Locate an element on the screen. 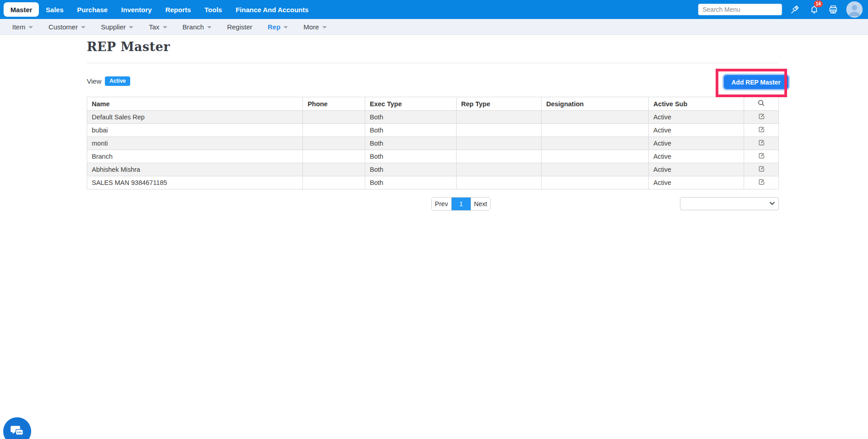 The image size is (868, 439). subnav-label: Supplier is located at coordinates (113, 27).